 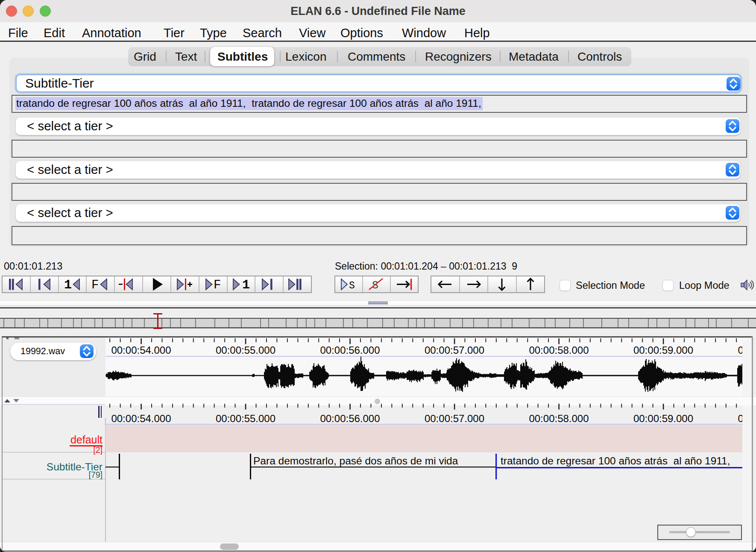 I want to click on svg-text:tratando de regresar 100 años: tratando de regresar 100 años atrás al a…, so click(x=615, y=461).